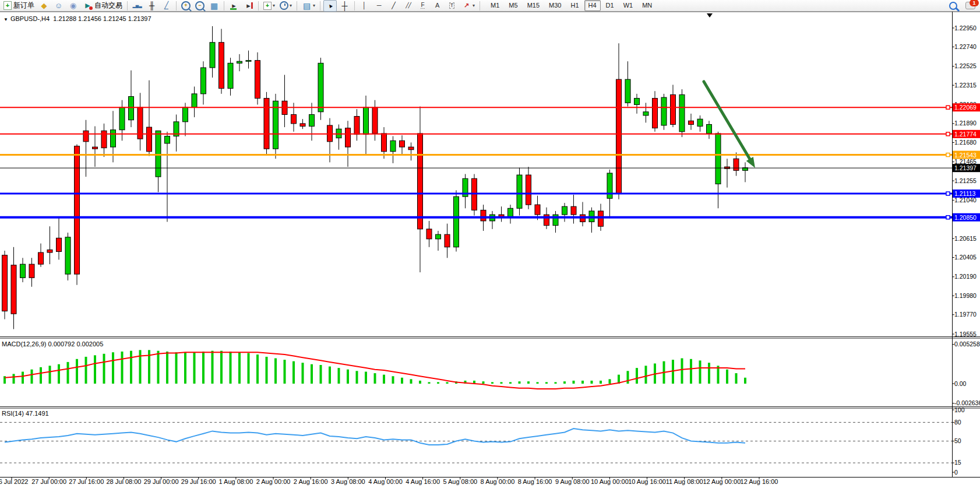 This screenshot has width=980, height=488. I want to click on vertical-line-button, so click(365, 6).